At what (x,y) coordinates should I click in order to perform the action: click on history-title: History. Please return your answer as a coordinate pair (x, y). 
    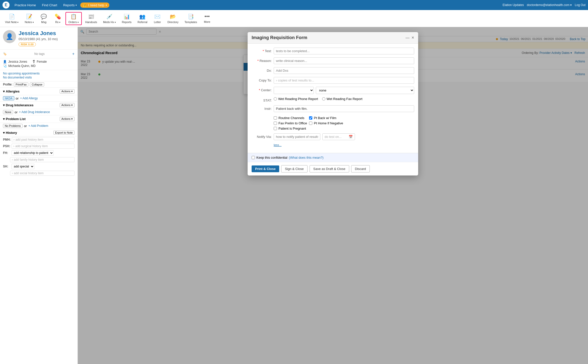
    Looking at the image, I should click on (12, 133).